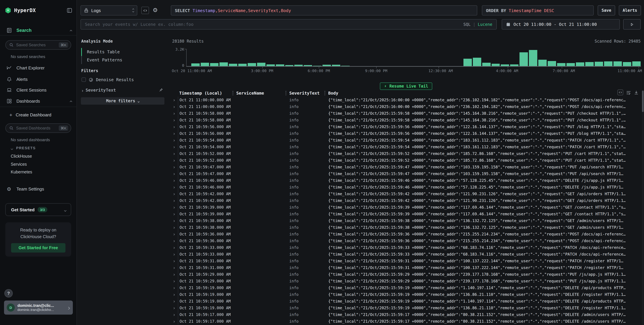  I want to click on log-row: Oct 21 10:59:36.000 AMinfo{"time_local":…, so click(406, 241).